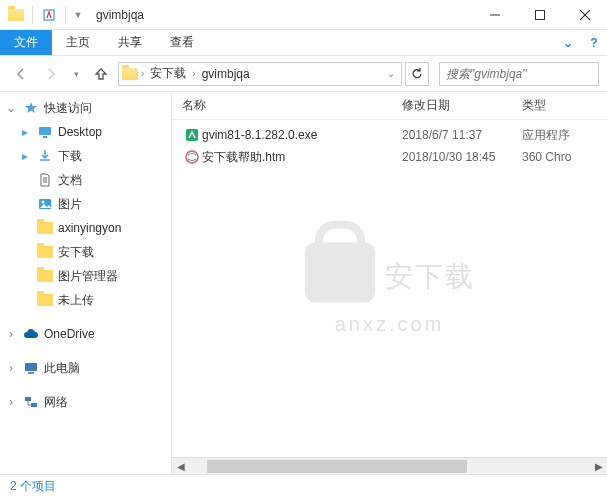 The width and height of the screenshot is (607, 500). What do you see at coordinates (462, 135) in the screenshot?
I see `file-date: 2018/6/7 11:37` at bounding box center [462, 135].